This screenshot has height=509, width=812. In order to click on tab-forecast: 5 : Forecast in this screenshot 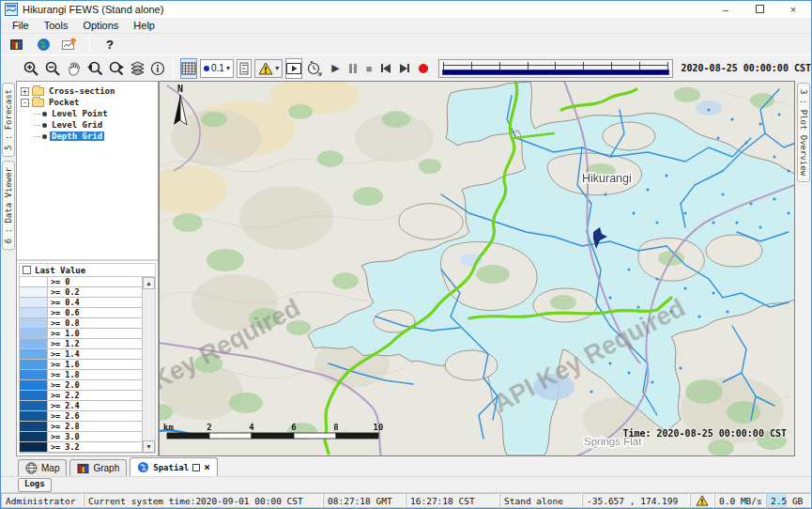, I will do `click(8, 120)`.